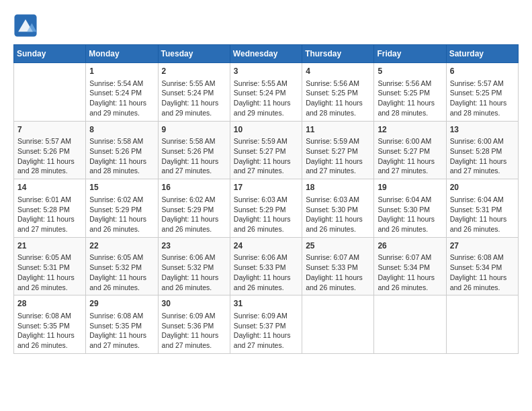  Describe the element at coordinates (482, 200) in the screenshot. I see `sunrise-text: Sunrise: 6:04 AM` at that location.